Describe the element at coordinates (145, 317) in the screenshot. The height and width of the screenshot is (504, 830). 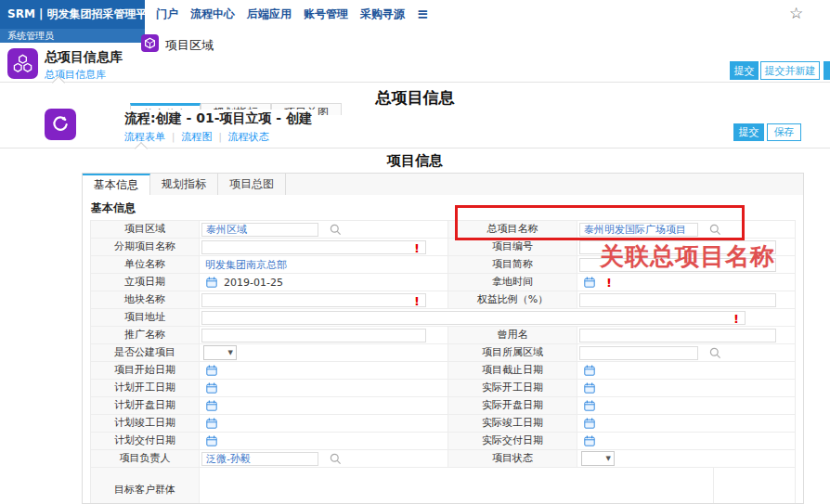
I see `field-label: 项目地址` at that location.